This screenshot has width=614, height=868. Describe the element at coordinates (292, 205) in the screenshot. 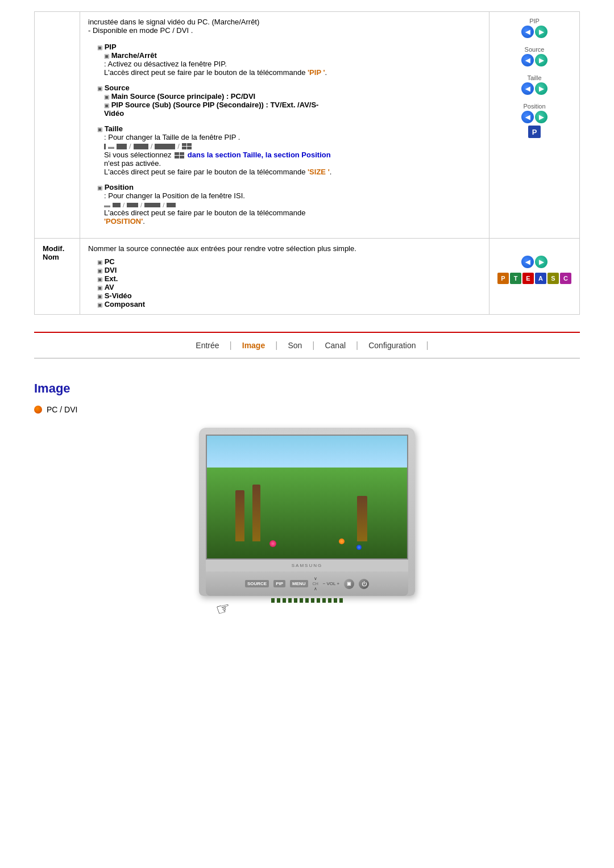

I see `position-bars: ▬ / / /` at that location.